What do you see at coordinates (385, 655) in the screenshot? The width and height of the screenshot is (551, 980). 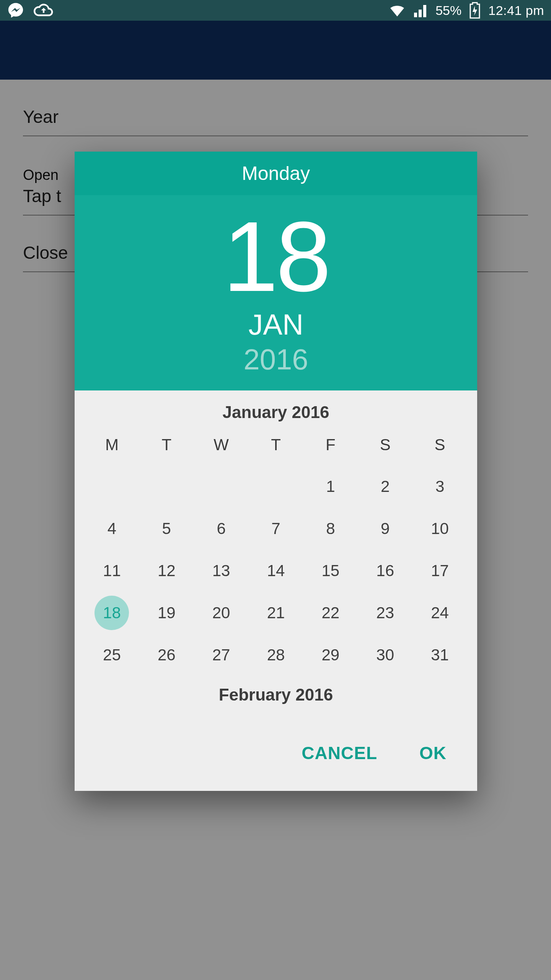 I see `calendar-day: 30` at bounding box center [385, 655].